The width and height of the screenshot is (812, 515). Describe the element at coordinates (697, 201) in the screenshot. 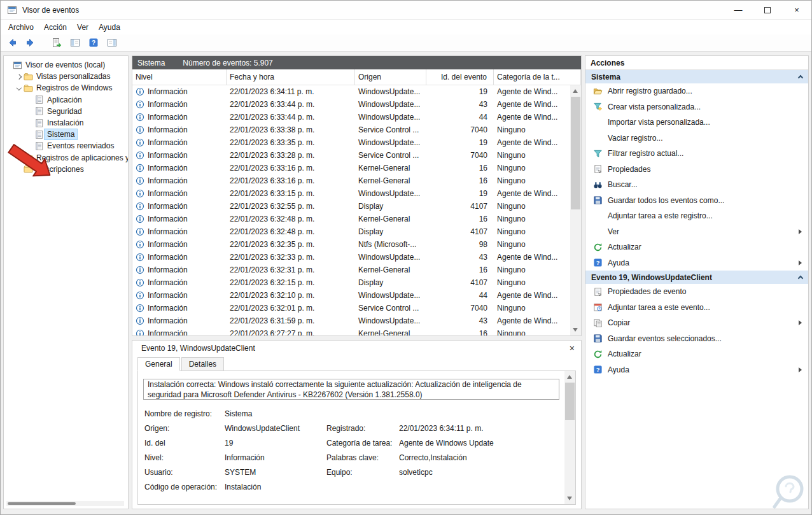

I see `action-guardar-todos-los-eventos-como: Guardar todos los eventos como...` at that location.